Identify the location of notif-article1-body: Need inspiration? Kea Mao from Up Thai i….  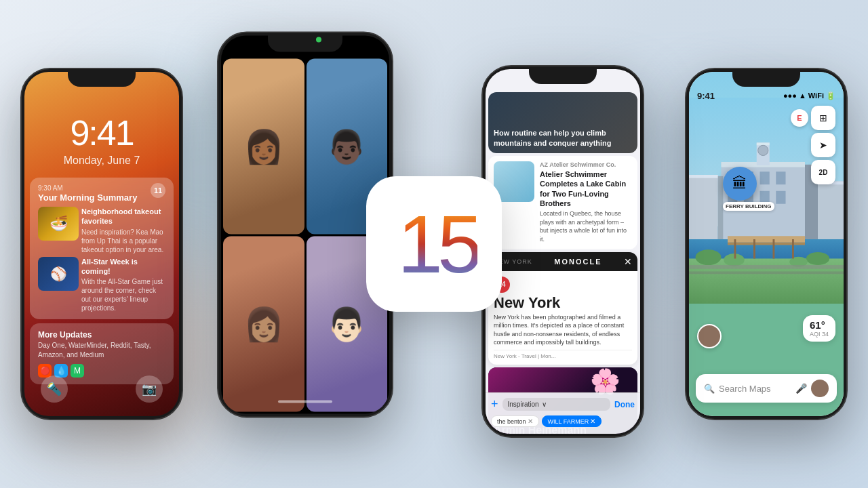
(123, 241).